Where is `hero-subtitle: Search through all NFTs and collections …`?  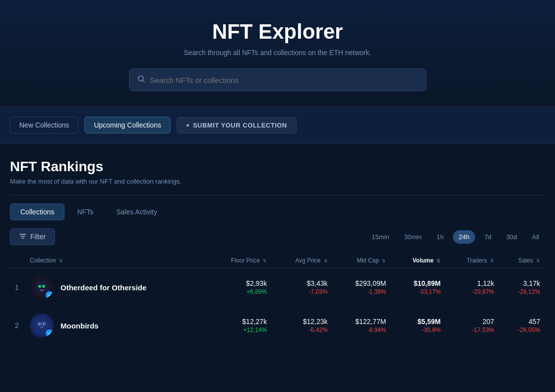 hero-subtitle: Search through all NFTs and collections … is located at coordinates (278, 53).